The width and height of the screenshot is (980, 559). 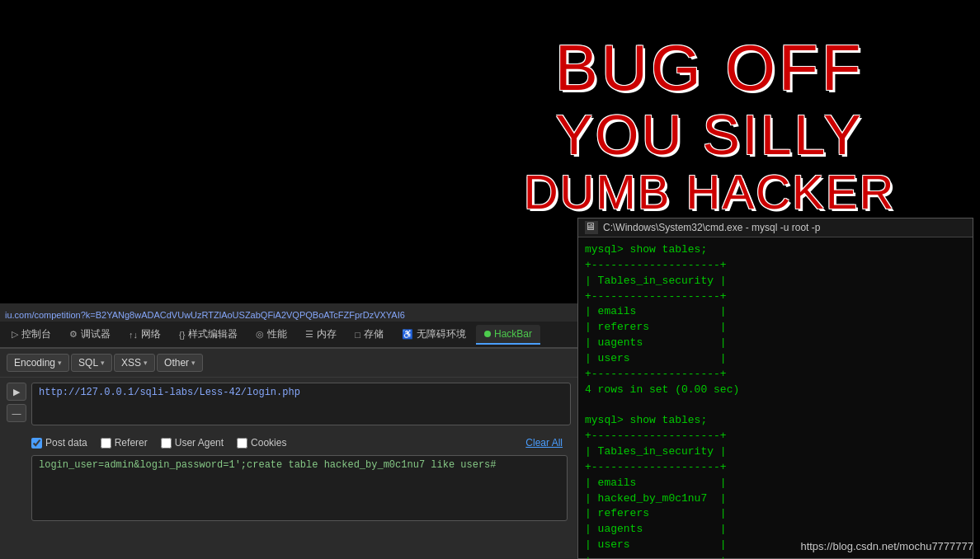 I want to click on cmd-title-text: C:\Windows\System32\cmd.exe - mysql -u r…, so click(x=711, y=228).